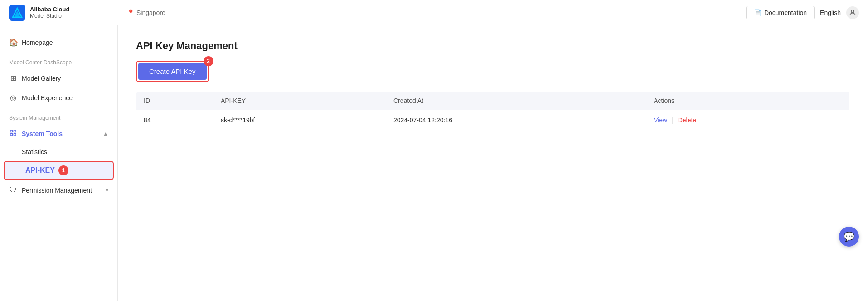 The image size is (868, 301). I want to click on float-chat-button: 💬, so click(849, 237).